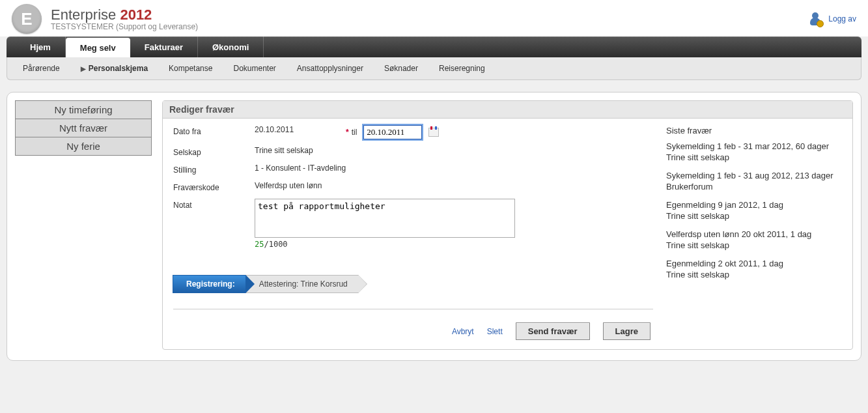 The height and width of the screenshot is (413, 868). Describe the element at coordinates (508, 109) in the screenshot. I see `form-title: Rediger fravær` at that location.